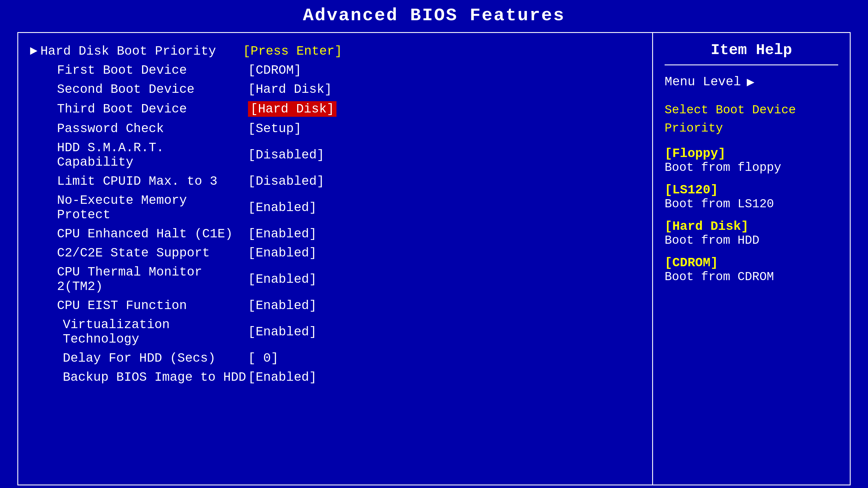 The width and height of the screenshot is (868, 488). What do you see at coordinates (751, 263) in the screenshot?
I see `help-option-label-3: [CDROM]` at bounding box center [751, 263].